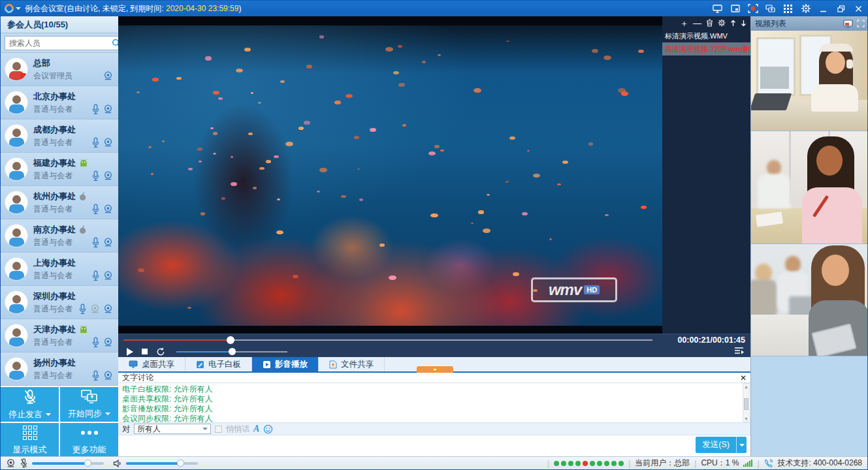  What do you see at coordinates (30, 405) in the screenshot?
I see `stop-speaking-button: 停止发言` at bounding box center [30, 405].